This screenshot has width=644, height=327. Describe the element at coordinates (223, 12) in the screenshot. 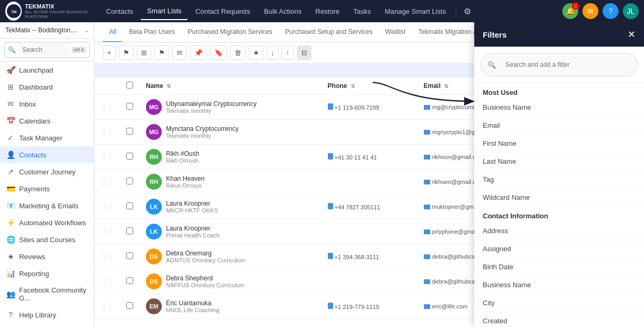

I see `nav-contact-requests: Contact Requests` at that location.